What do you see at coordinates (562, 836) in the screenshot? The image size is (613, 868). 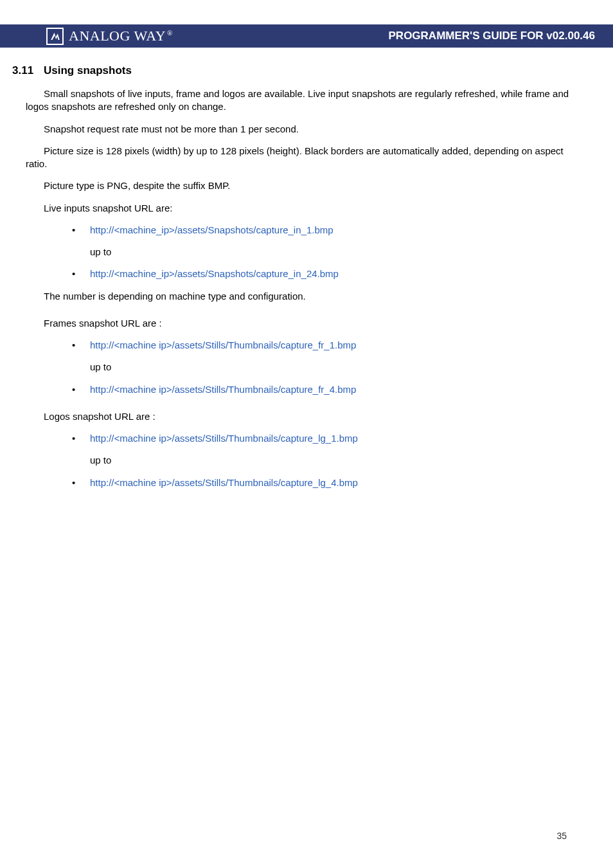 I see `page-number: 35` at bounding box center [562, 836].